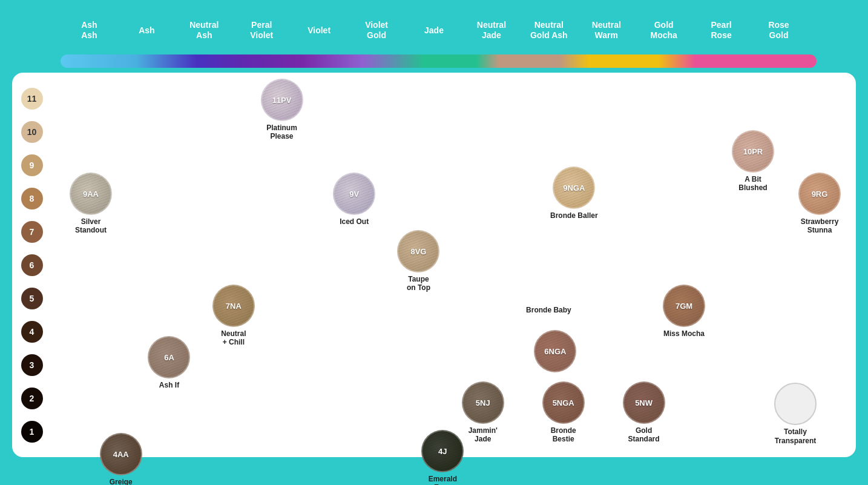  Describe the element at coordinates (664, 30) in the screenshot. I see `col-header-gold-mocha: GoldMocha` at that location.